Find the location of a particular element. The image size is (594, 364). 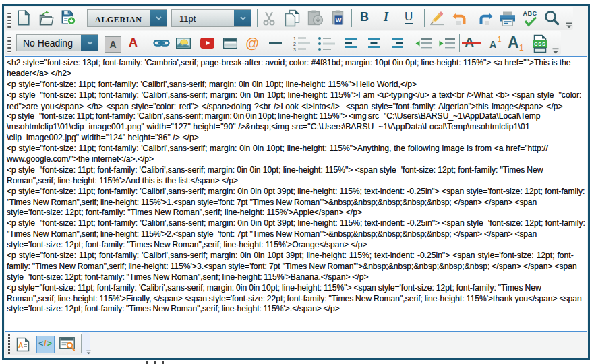

svg-text: A is located at coordinates (20, 345).